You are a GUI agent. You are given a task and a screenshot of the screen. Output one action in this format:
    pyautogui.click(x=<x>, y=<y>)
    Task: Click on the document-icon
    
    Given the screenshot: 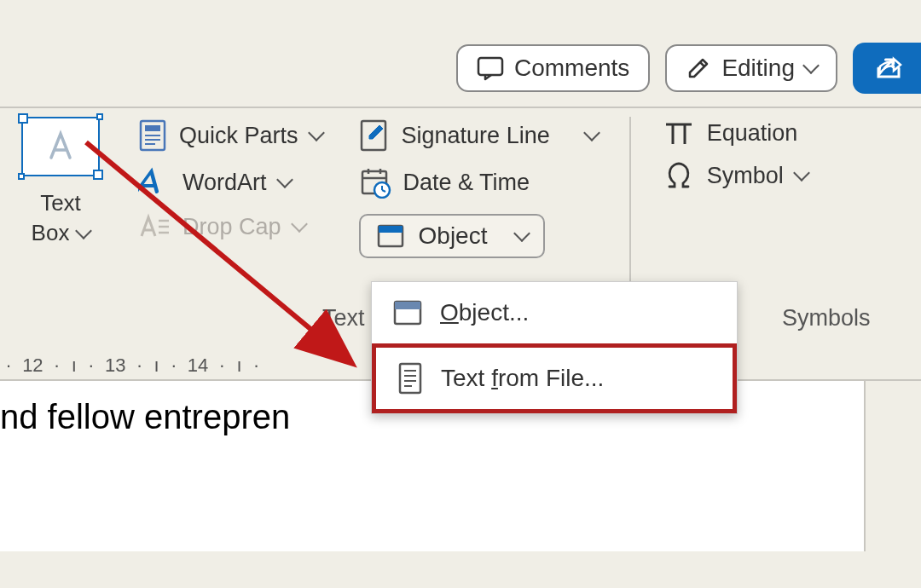 What is the action you would take?
    pyautogui.click(x=410, y=378)
    